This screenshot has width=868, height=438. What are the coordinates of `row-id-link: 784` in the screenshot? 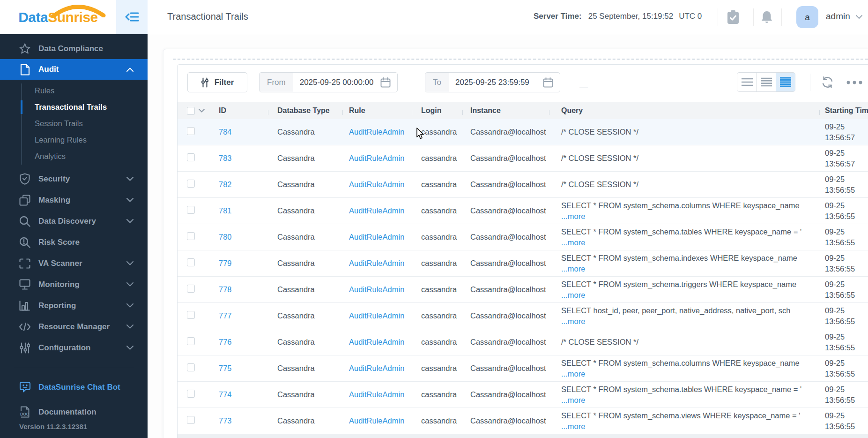 It's located at (241, 132).